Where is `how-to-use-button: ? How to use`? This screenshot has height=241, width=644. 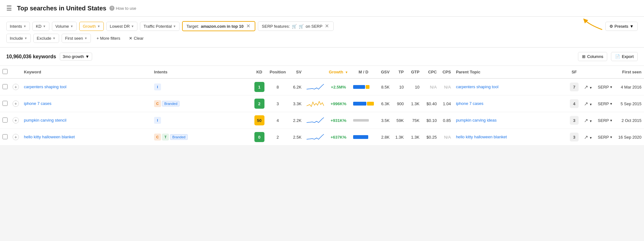
how-to-use-button: ? How to use is located at coordinates (123, 8).